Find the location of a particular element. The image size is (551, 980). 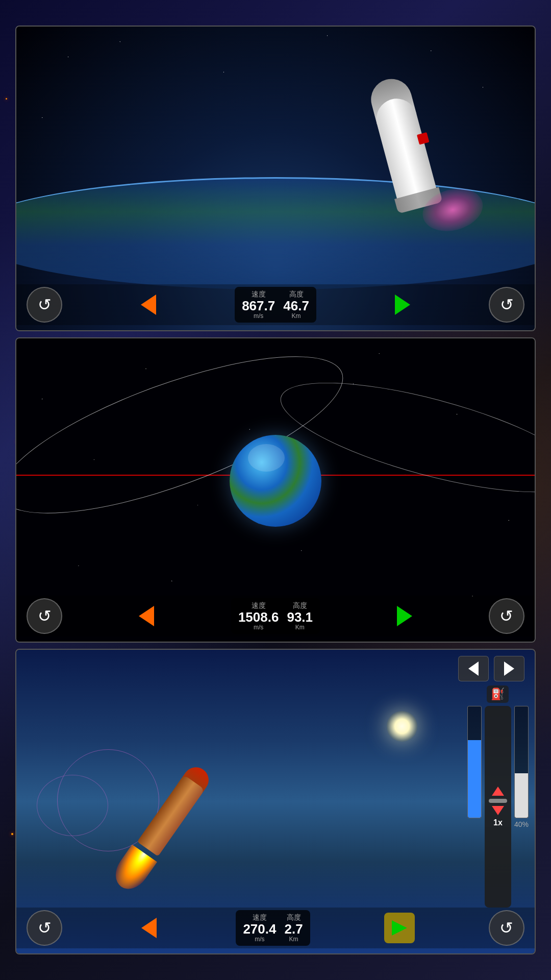

panel1-right-arrow-icon is located at coordinates (403, 305).